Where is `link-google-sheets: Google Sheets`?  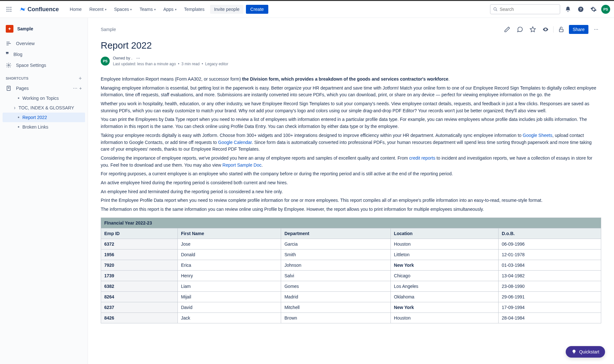
link-google-sheets: Google Sheets is located at coordinates (538, 135).